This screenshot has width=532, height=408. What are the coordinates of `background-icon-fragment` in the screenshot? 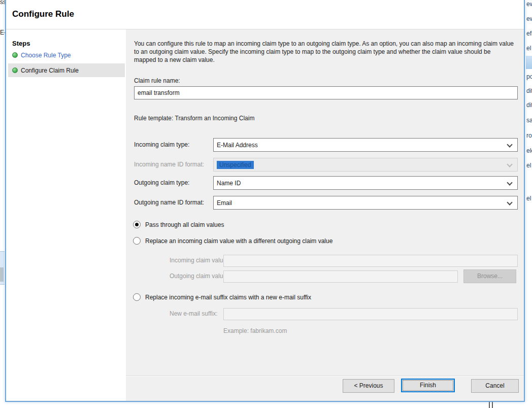 It's located at (2, 275).